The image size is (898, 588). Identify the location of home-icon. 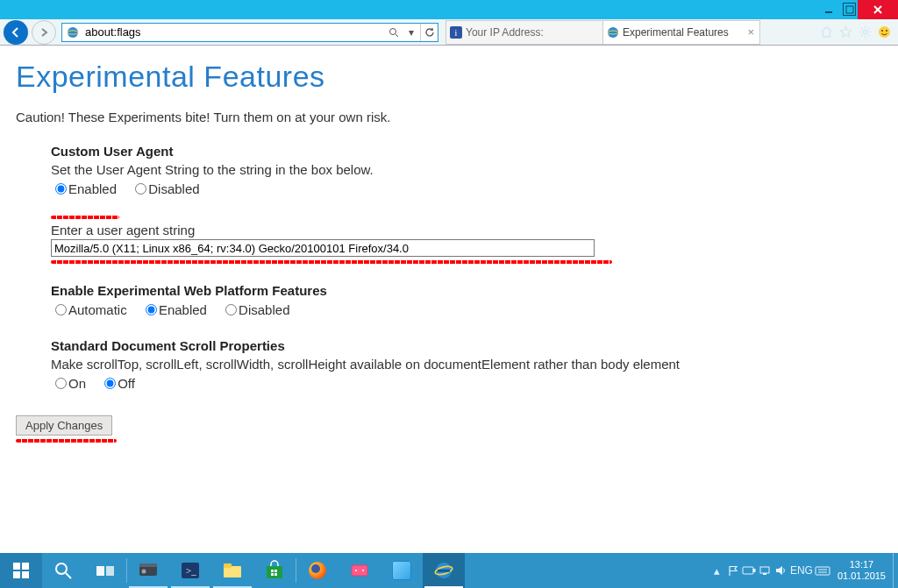
(826, 32).